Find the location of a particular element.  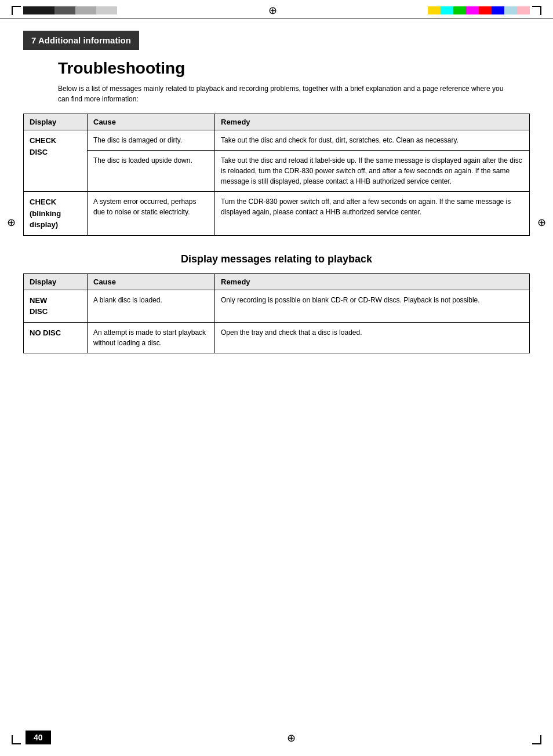

left-grayscale-bar is located at coordinates (70, 10).